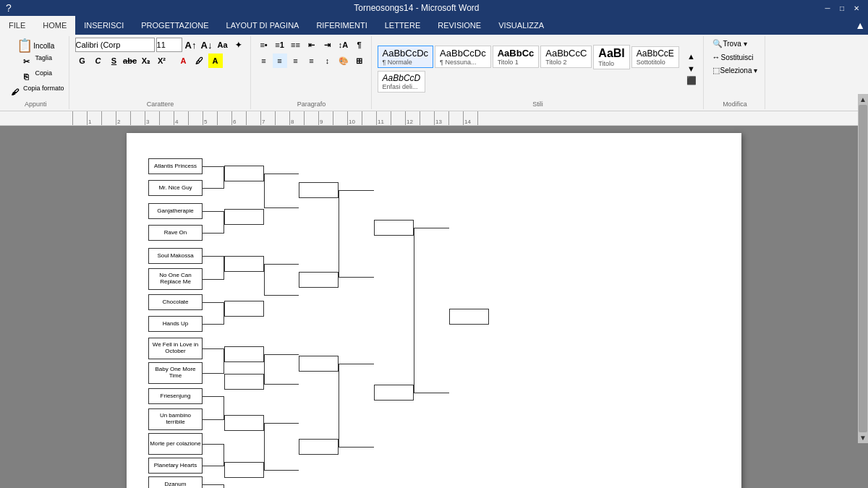 Image resolution: width=868 pixels, height=488 pixels. What do you see at coordinates (431, 228) in the screenshot?
I see `line-r4-h1a` at bounding box center [431, 228].